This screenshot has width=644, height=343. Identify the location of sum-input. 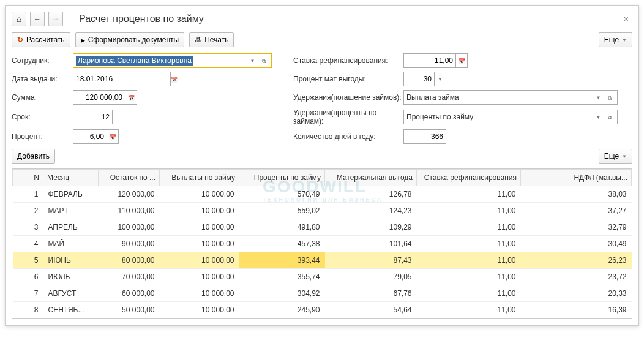
(99, 97).